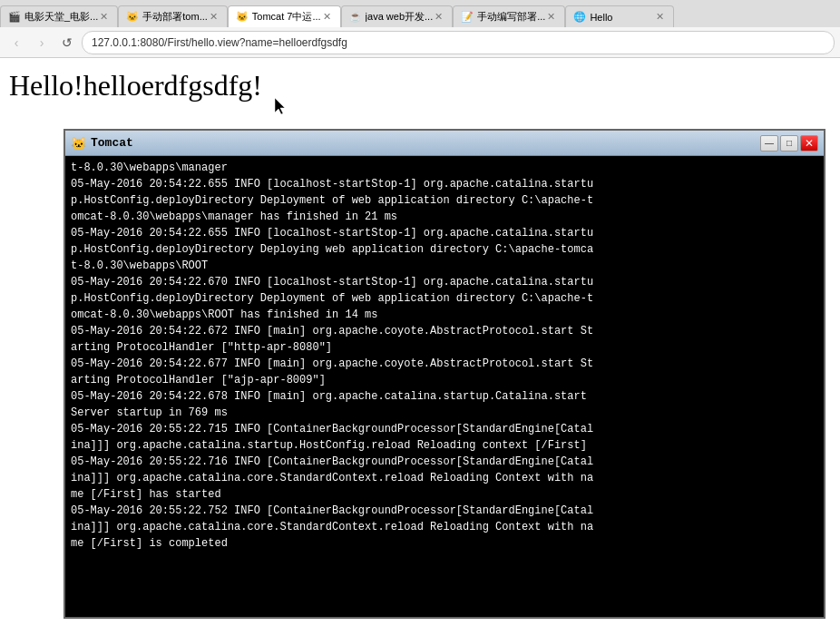 The image size is (840, 626). I want to click on tab-5: 📝 手动编写部署️... ✕, so click(509, 16).